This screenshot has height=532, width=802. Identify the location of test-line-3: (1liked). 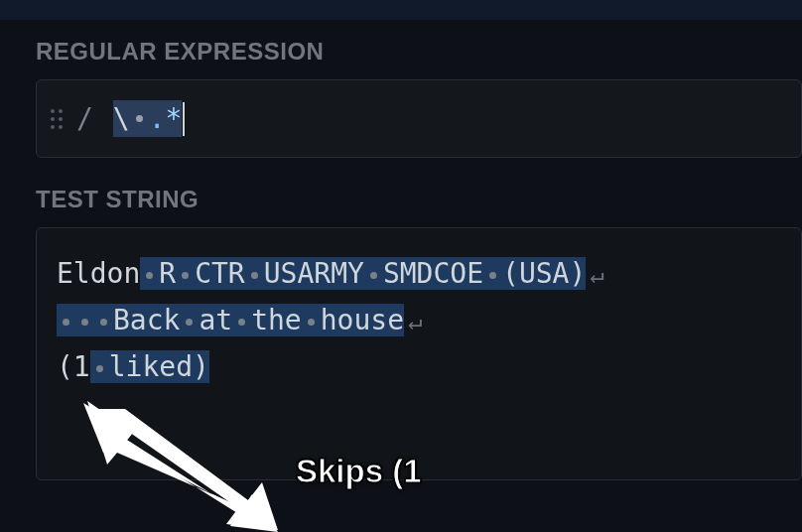
(419, 367).